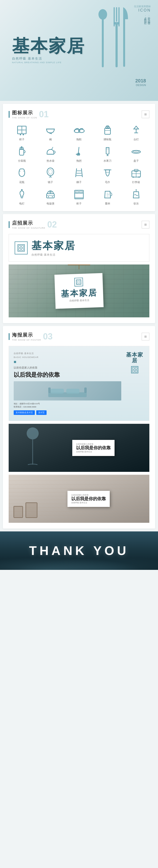  What do you see at coordinates (52, 224) in the screenshot?
I see `section2-number: 02` at bounding box center [52, 224].